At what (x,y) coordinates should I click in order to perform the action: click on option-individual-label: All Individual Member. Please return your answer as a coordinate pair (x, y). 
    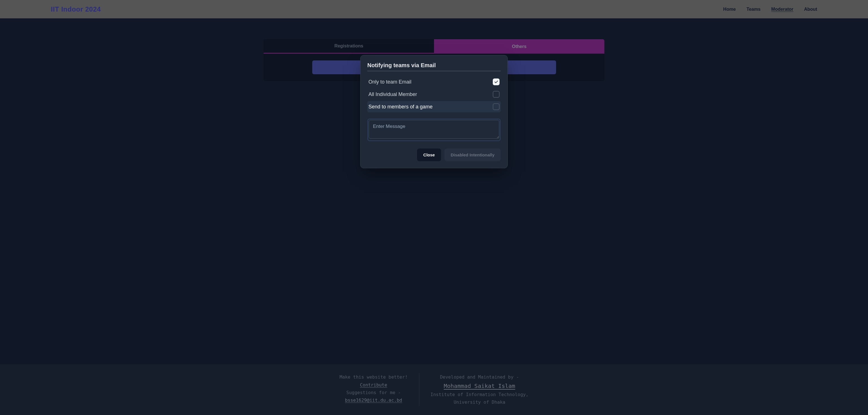
    Looking at the image, I should click on (393, 94).